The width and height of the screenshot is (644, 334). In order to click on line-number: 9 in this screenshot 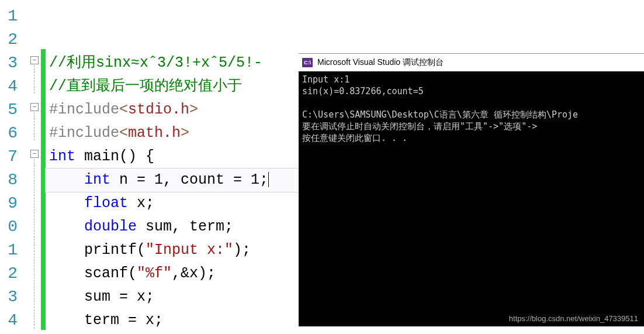, I will do `click(9, 204)`.